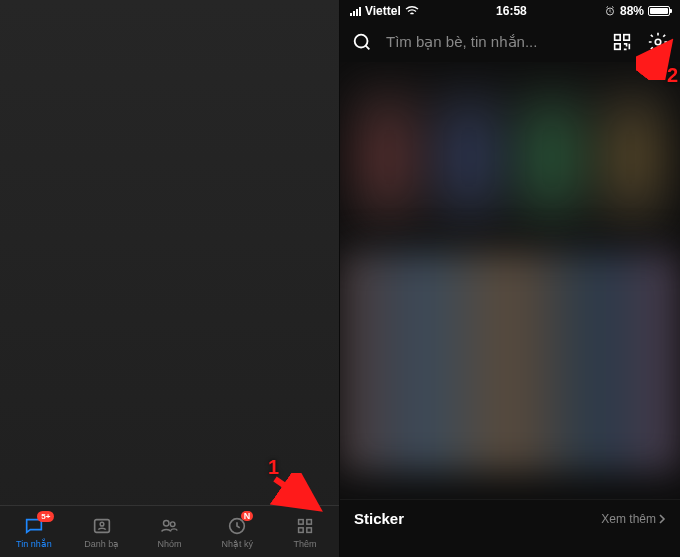  What do you see at coordinates (492, 42) in the screenshot?
I see `search-input: Tìm bạn bè, tin nhắn...` at bounding box center [492, 42].